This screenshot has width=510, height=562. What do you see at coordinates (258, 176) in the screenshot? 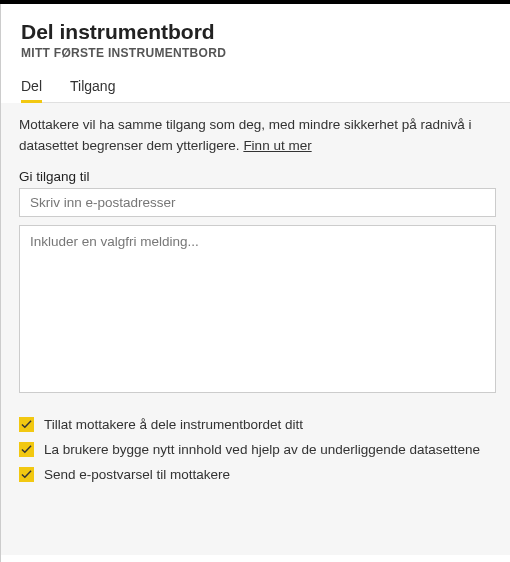
I see `grant-access-label: Gi tilgang til` at bounding box center [258, 176].